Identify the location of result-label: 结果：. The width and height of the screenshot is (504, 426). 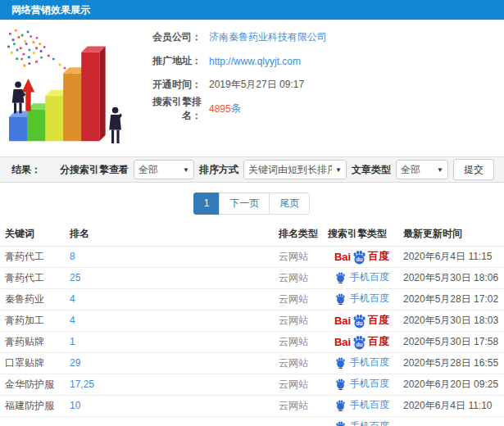
(26, 170).